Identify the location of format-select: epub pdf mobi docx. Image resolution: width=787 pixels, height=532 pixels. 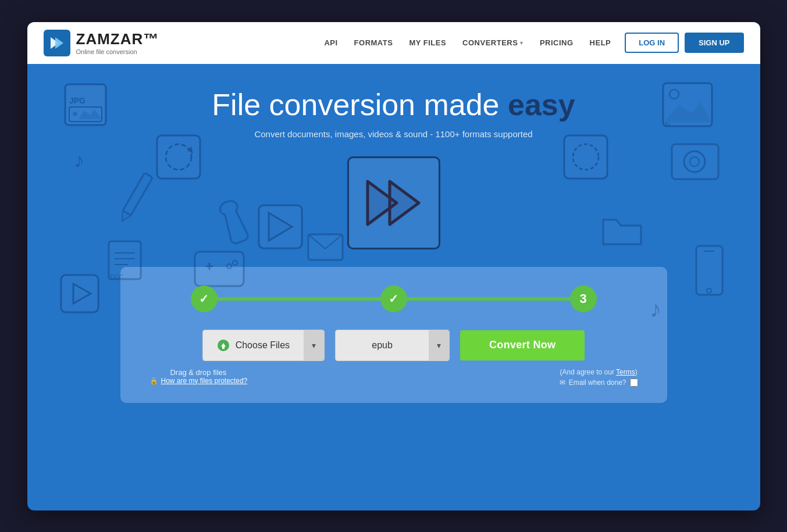
(382, 345).